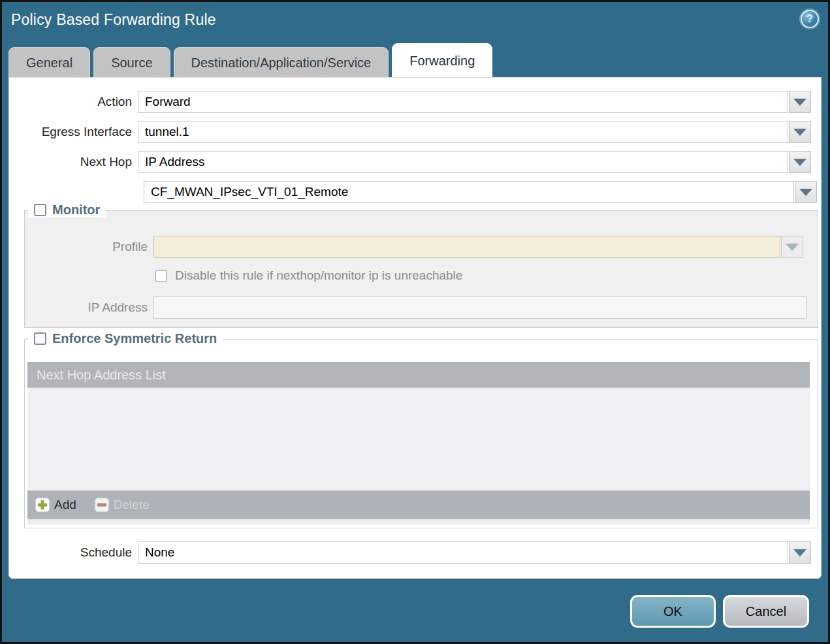 This screenshot has height=644, width=830. Describe the element at coordinates (800, 132) in the screenshot. I see `egress-interface-dropdown-button` at that location.